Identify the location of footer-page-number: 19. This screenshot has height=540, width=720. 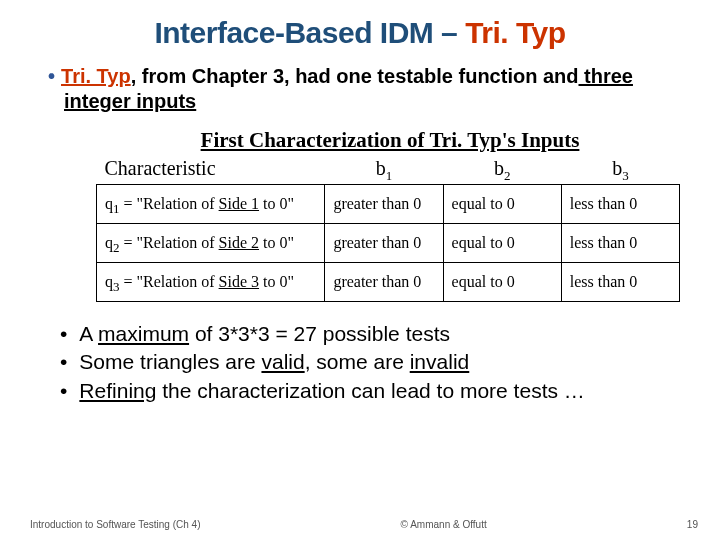
(692, 524).